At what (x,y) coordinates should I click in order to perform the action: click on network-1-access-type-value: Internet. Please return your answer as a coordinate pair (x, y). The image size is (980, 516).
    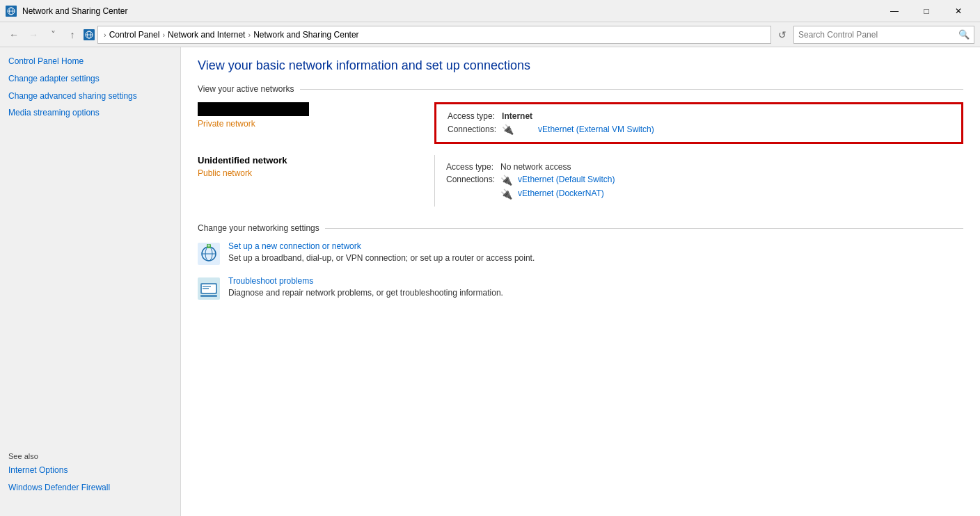
    Looking at the image, I should click on (517, 116).